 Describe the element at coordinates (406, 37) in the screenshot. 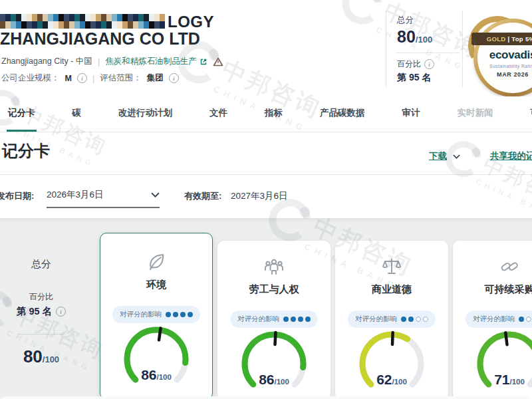

I see `total-score-value: 80` at that location.